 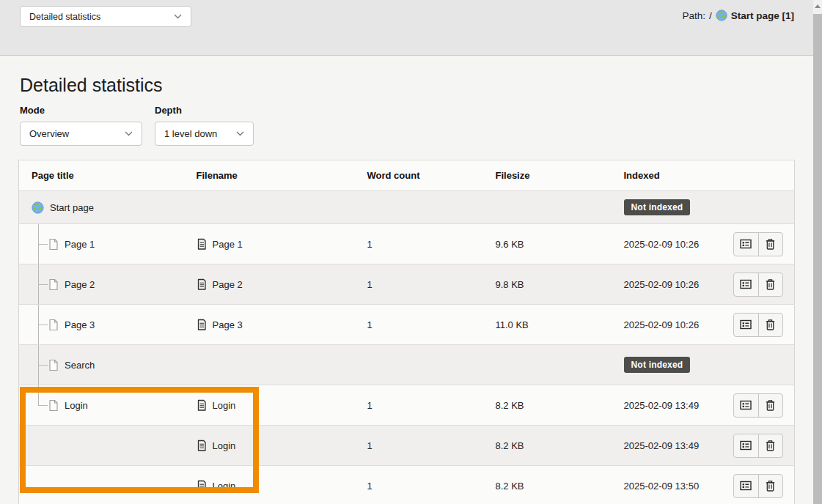 What do you see at coordinates (407, 365) in the screenshot?
I see `table-row-search: Search Not indexed` at bounding box center [407, 365].